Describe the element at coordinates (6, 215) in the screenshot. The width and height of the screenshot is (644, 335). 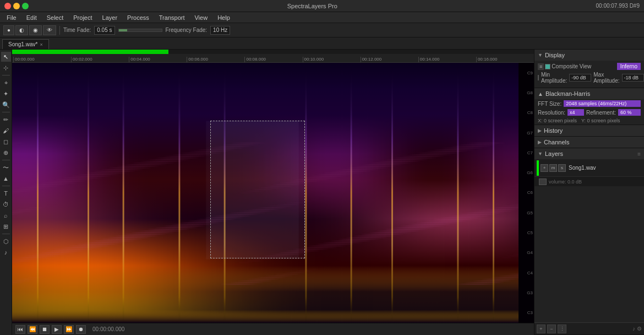
I see `tool-search-zoom: ⌕` at that location.